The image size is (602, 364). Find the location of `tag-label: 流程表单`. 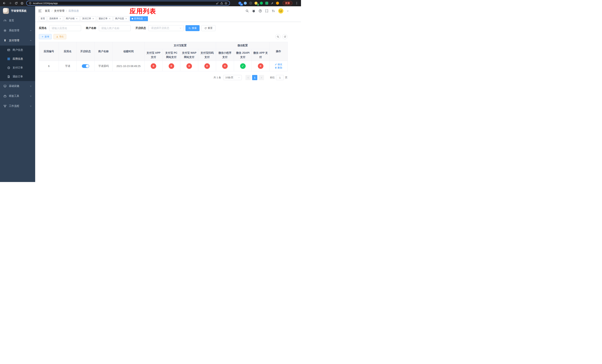

tag-label: 流程表单 is located at coordinates (54, 19).